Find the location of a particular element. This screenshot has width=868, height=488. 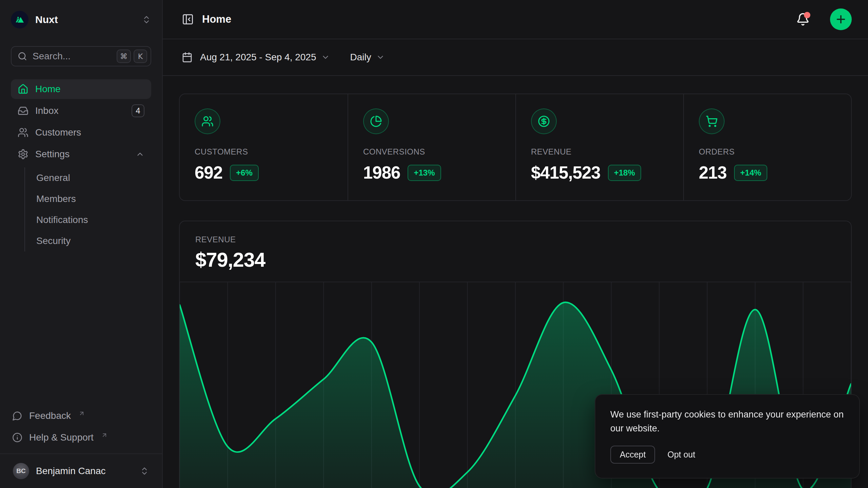

stat-label: ORDERS is located at coordinates (768, 152).